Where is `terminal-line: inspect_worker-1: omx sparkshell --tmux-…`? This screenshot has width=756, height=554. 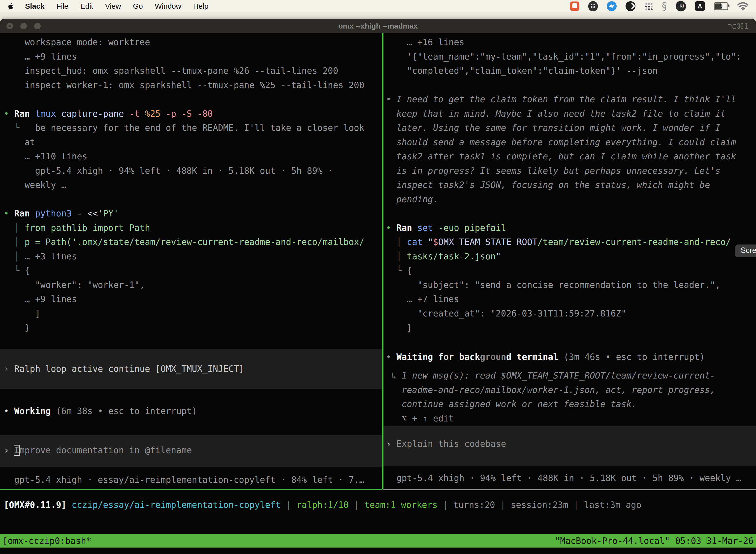 terminal-line: inspect_worker-1: omx sparkshell --tmux-… is located at coordinates (191, 85).